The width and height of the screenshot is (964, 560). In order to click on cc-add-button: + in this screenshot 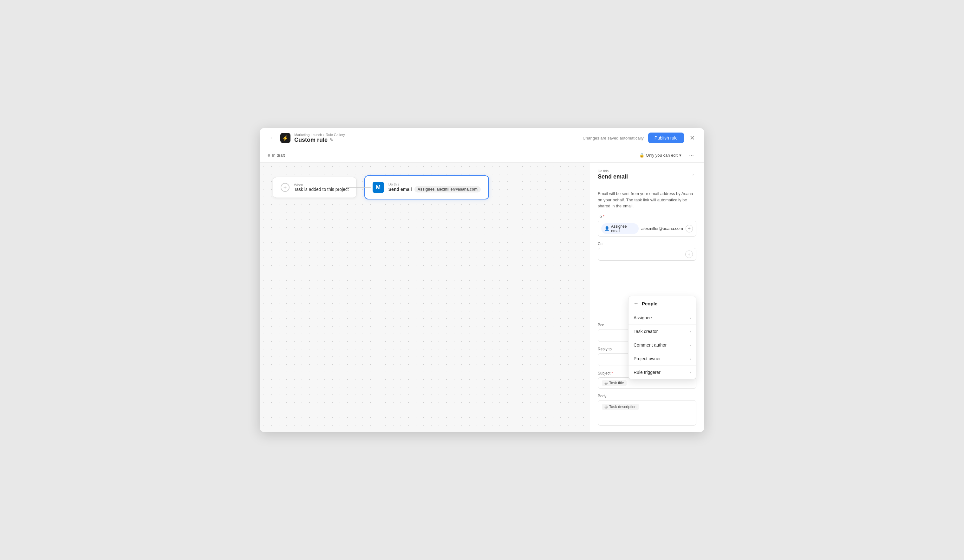, I will do `click(689, 254)`.